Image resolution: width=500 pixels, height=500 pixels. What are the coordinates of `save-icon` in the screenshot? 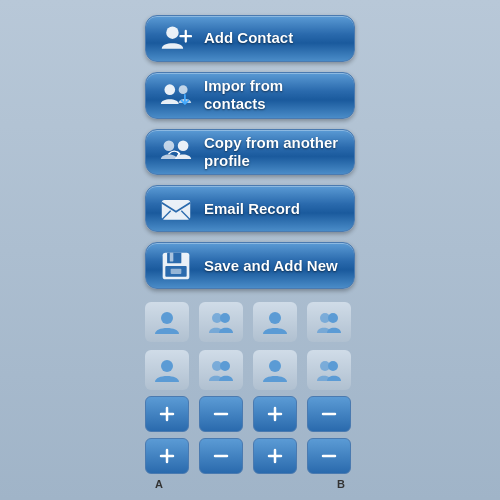 It's located at (176, 266).